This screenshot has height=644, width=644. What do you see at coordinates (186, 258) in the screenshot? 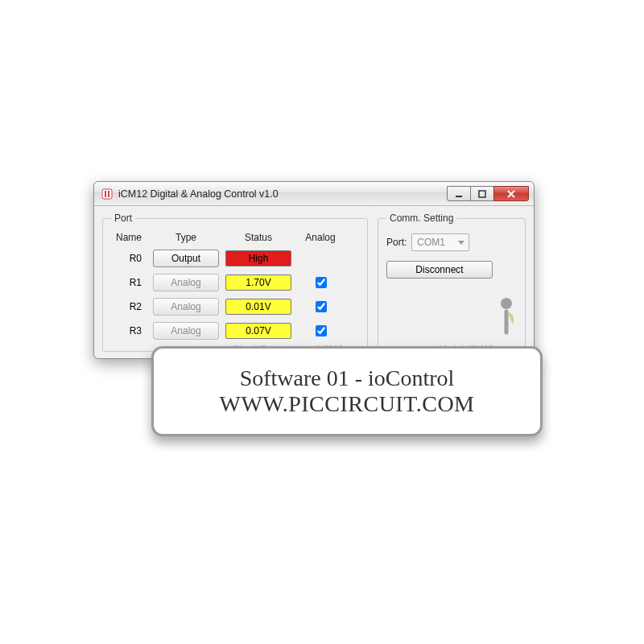
I see `port-type-button: Output` at bounding box center [186, 258].